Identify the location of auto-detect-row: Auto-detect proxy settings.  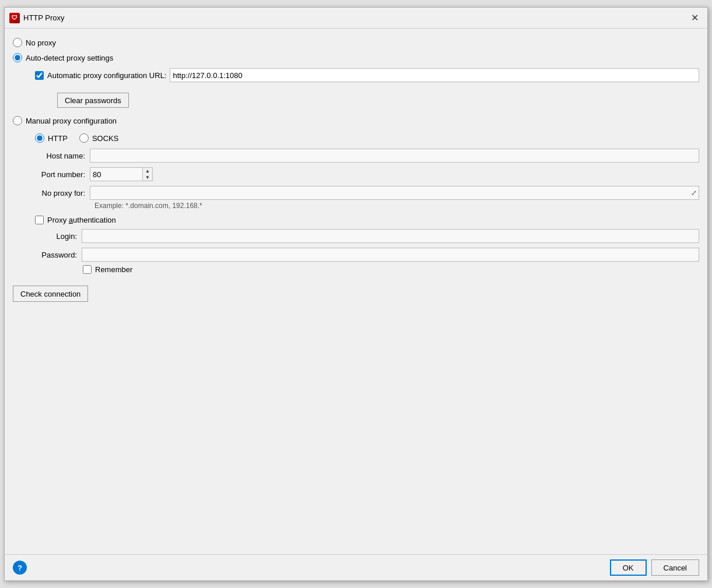
(356, 58).